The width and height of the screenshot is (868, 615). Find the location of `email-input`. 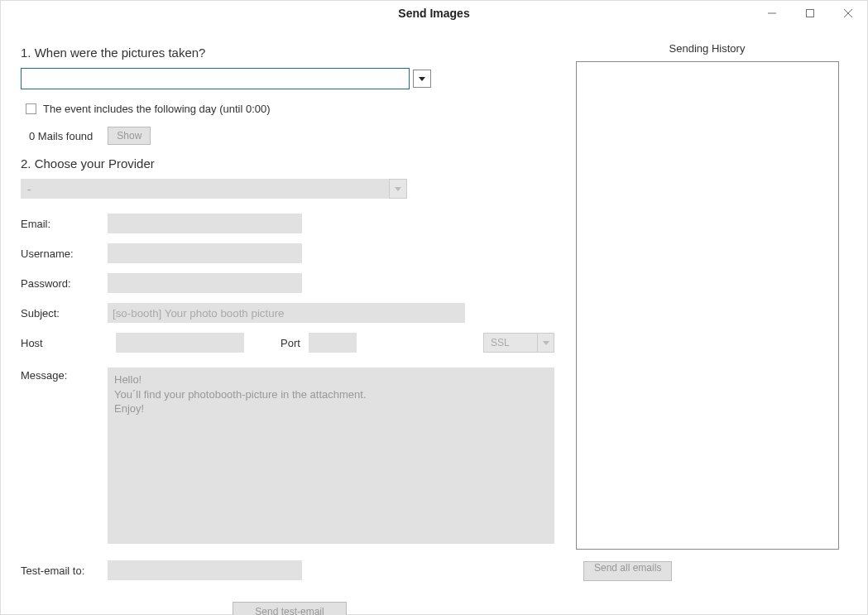

email-input is located at coordinates (205, 223).